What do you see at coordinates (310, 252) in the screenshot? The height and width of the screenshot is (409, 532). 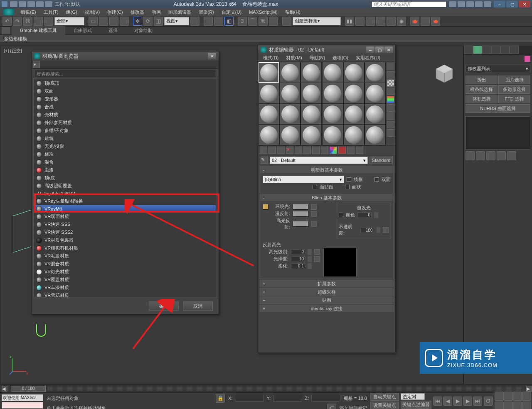 I see `spinner-arrows-icon` at bounding box center [310, 252].